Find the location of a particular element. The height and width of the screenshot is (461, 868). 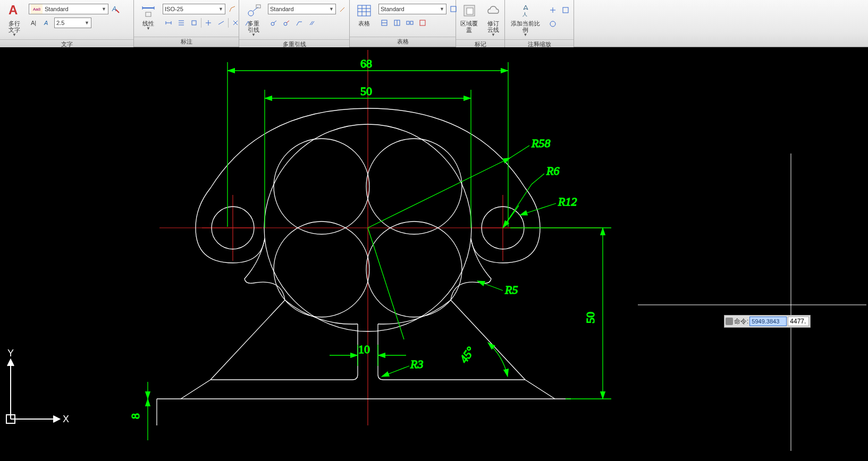

mtext-label: 多行 文字 is located at coordinates (14, 27).